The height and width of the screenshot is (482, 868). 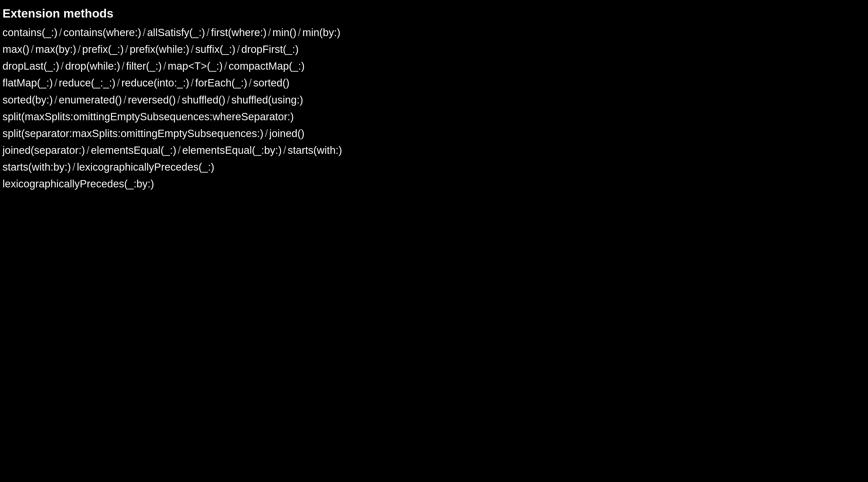 I want to click on method-name: dropLast(_:), so click(x=31, y=66).